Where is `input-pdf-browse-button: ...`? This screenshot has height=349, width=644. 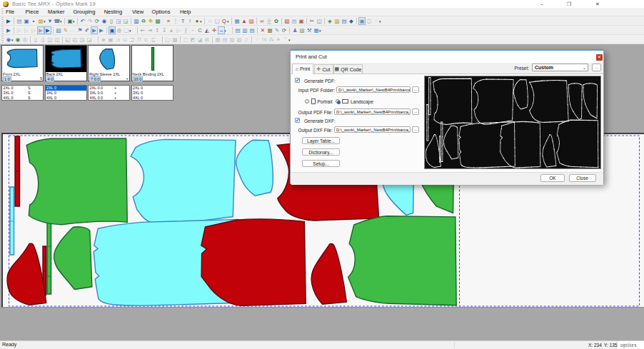
input-pdf-browse-button: ... is located at coordinates (416, 90).